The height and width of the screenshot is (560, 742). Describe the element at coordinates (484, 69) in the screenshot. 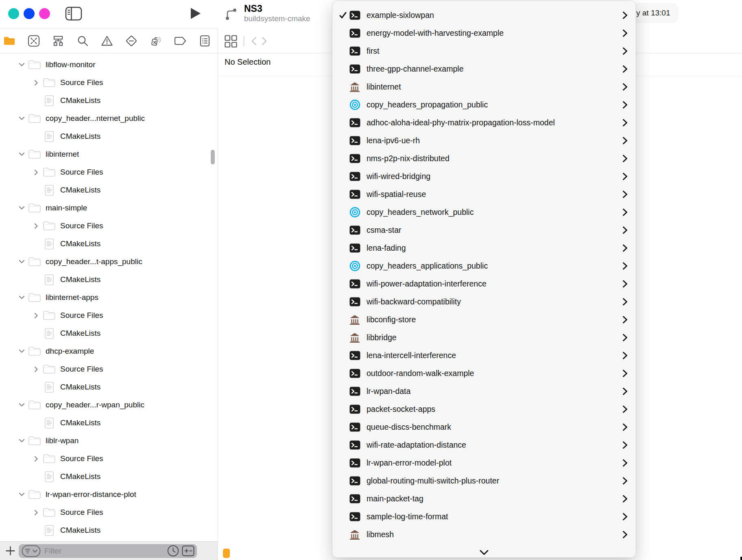

I see `menu-item-three-gpp-channel-example: three-gpp-channel-example` at that location.